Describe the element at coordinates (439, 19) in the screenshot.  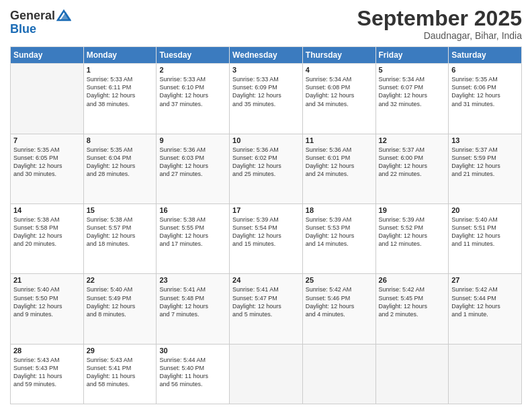
I see `month-title: September 2025` at that location.